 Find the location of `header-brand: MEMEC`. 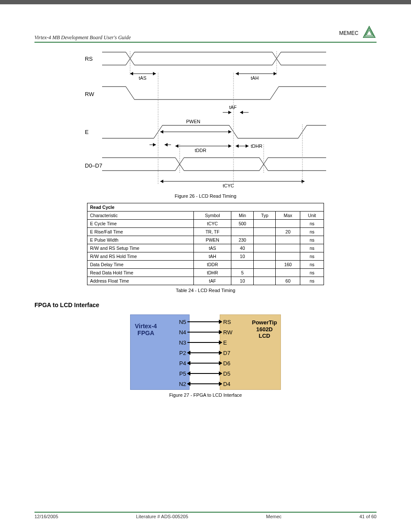

header-brand: MEMEC is located at coordinates (358, 33).